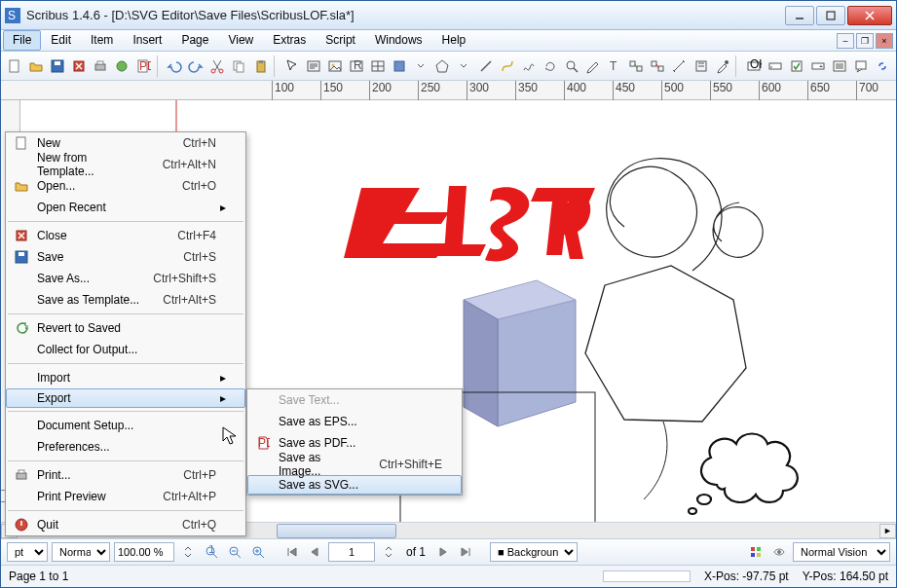 The height and width of the screenshot is (588, 897). What do you see at coordinates (528, 66) in the screenshot?
I see `freehand-icon` at bounding box center [528, 66].